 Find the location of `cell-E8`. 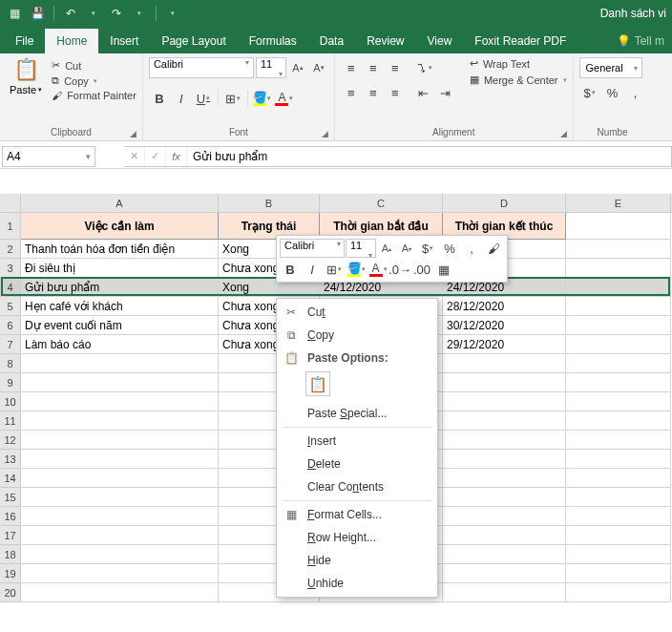

cell-E8 is located at coordinates (619, 364).